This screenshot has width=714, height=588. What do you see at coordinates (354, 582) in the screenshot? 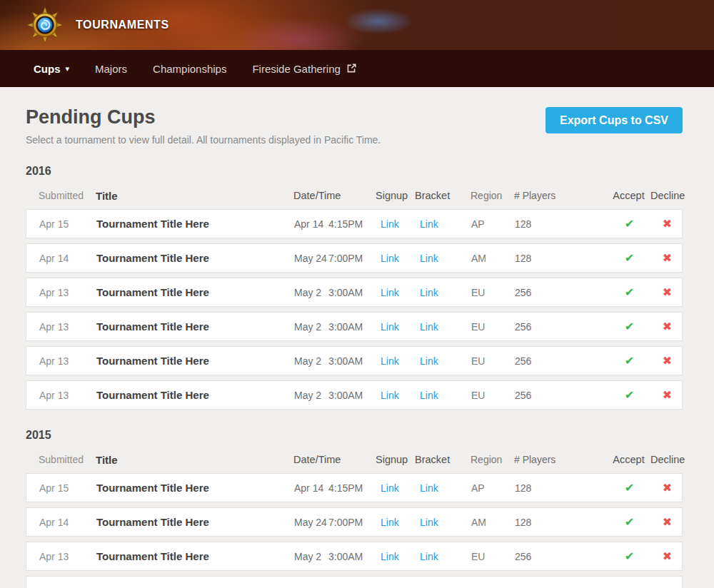
I see `tournament-row-cutoff` at bounding box center [354, 582].